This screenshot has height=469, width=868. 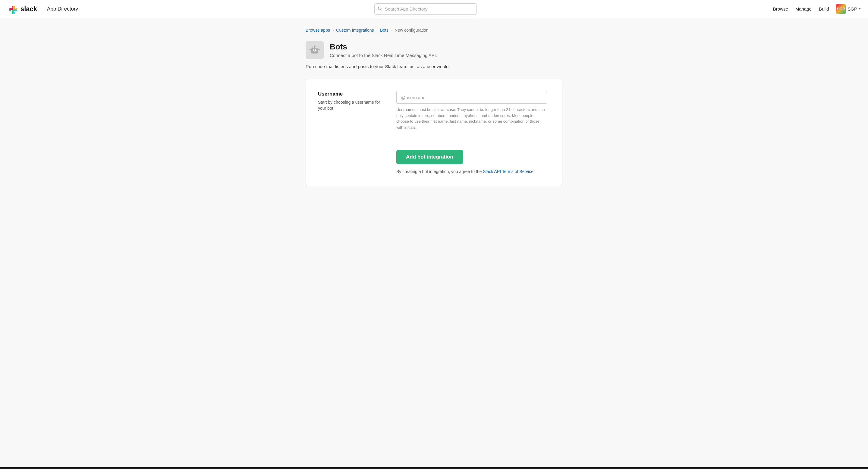 I want to click on main-nav: Browse Manage Build SGP SGP ▾, so click(x=817, y=9).